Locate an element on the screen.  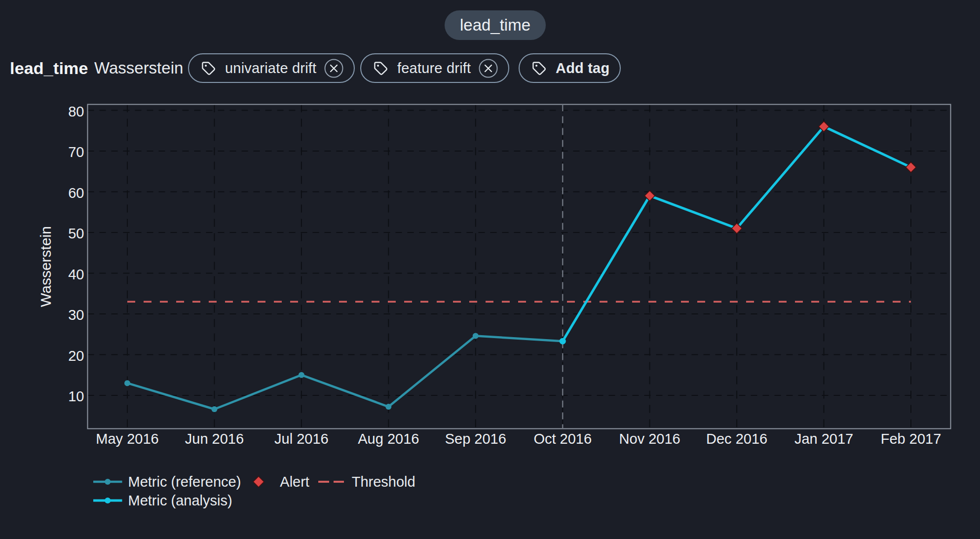
y-tick-label: 10 is located at coordinates (76, 396).